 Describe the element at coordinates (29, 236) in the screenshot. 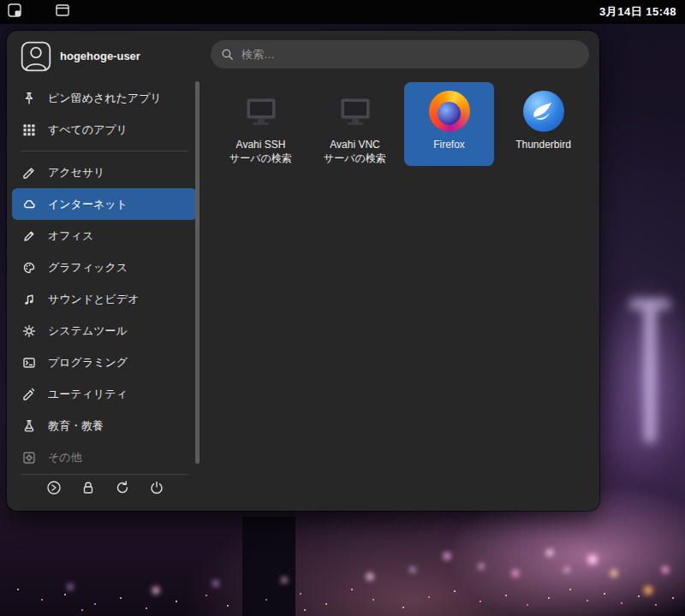

I see `office-pencil-icon` at that location.